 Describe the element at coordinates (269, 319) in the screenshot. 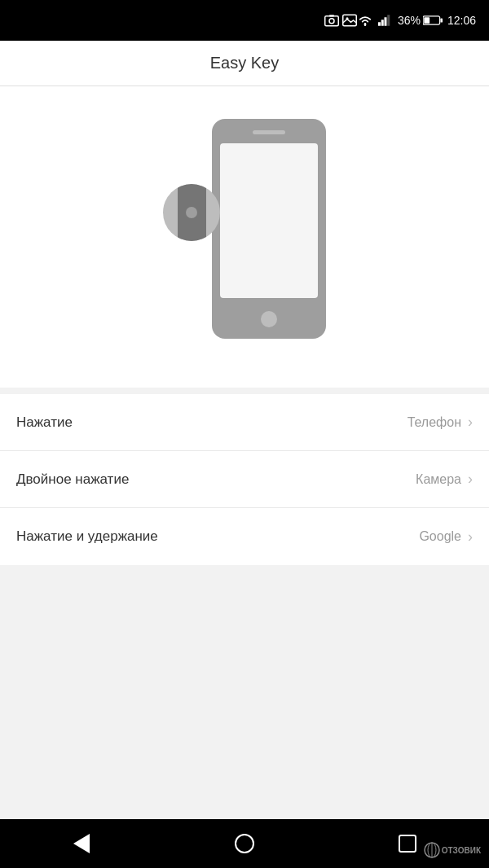

I see `phone-home-button` at that location.